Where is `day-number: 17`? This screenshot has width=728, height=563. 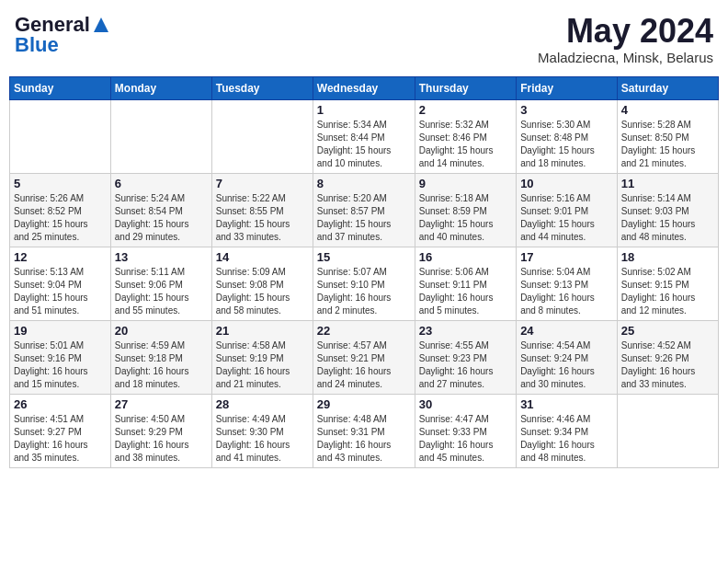 day-number: 17 is located at coordinates (566, 258).